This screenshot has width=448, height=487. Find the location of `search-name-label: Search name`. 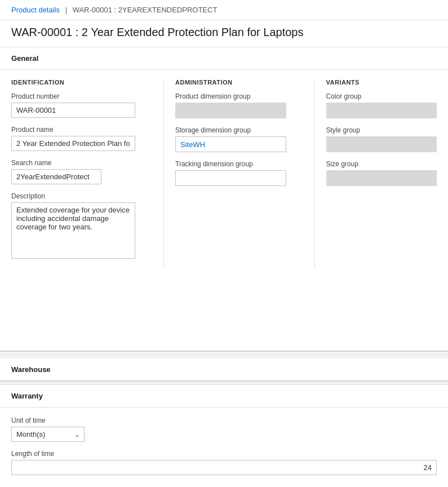

search-name-label: Search name is located at coordinates (73, 163).